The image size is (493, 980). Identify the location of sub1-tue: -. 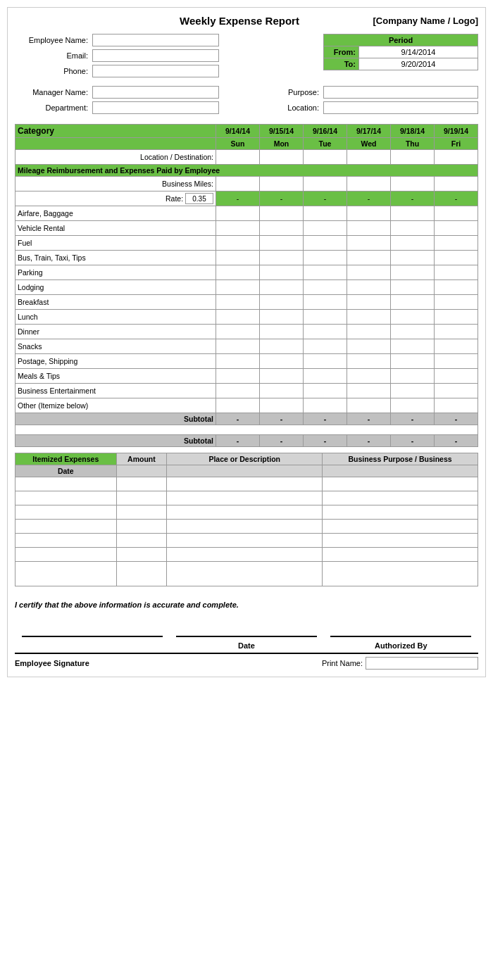
(325, 420).